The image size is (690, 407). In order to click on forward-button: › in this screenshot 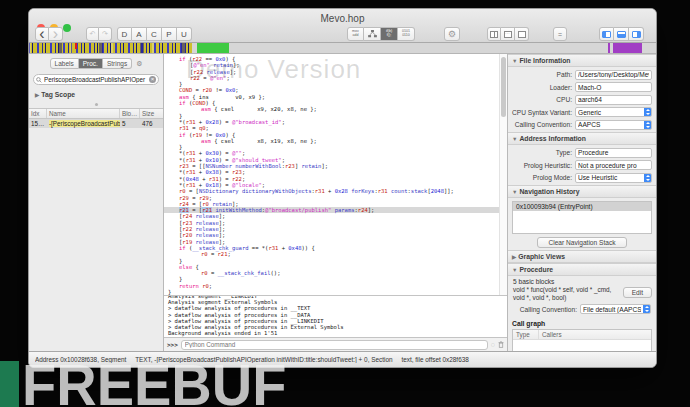, I will do `click(56, 34)`.